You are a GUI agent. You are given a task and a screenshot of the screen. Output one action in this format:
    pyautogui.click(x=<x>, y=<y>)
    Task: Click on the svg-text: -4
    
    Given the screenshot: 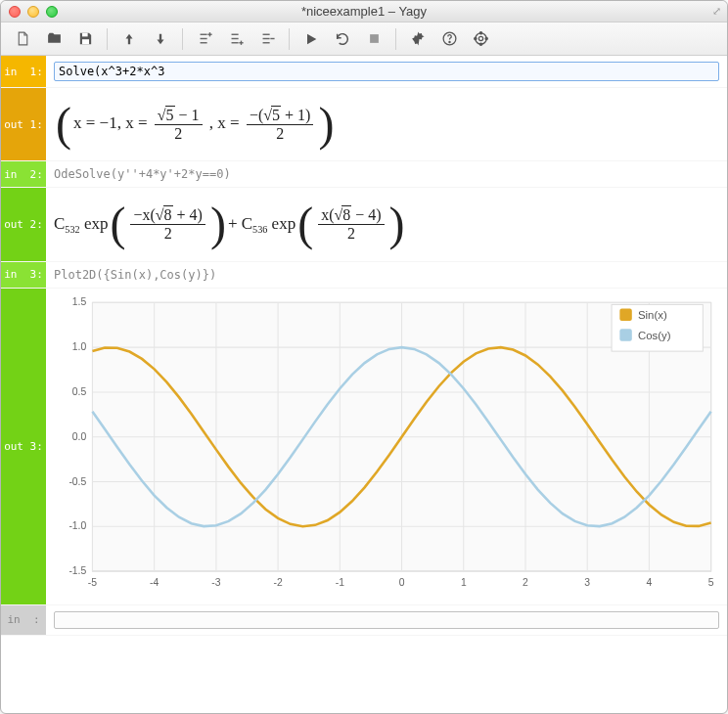 What is the action you would take?
    pyautogui.click(x=155, y=581)
    